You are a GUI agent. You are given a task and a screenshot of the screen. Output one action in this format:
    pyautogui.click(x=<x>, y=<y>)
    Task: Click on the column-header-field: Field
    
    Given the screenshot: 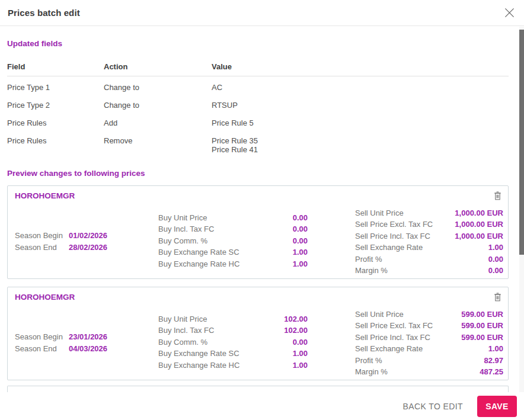 What is the action you would take?
    pyautogui.click(x=56, y=66)
    